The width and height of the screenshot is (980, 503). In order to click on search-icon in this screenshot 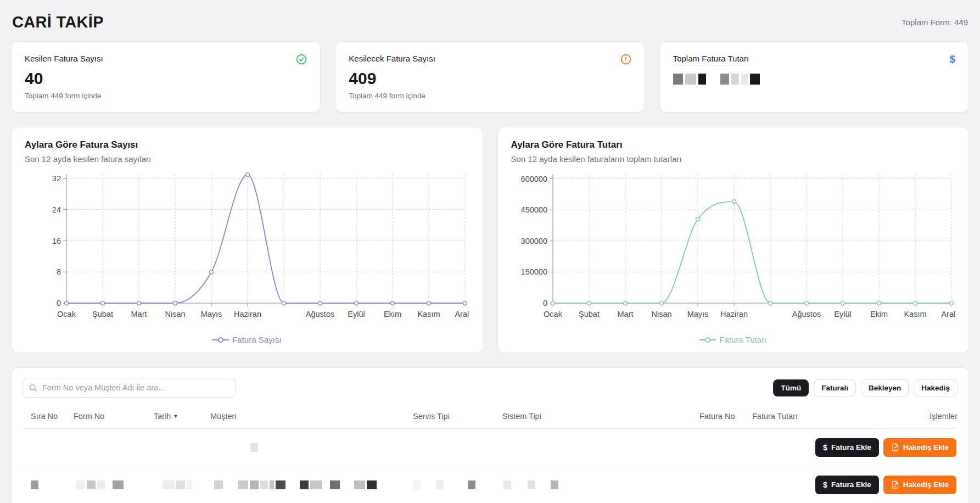, I will do `click(33, 389)`.